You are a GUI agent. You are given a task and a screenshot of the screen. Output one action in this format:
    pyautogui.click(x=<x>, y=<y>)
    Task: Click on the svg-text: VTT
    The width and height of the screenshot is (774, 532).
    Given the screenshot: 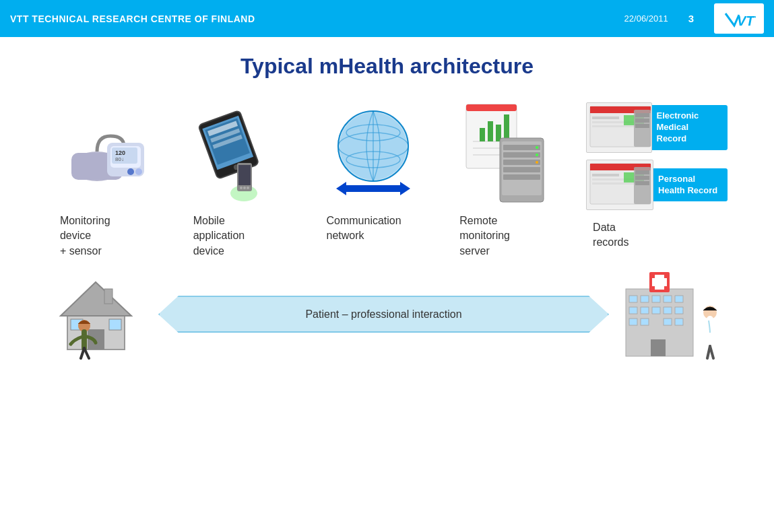 What is the action you would take?
    pyautogui.click(x=746, y=21)
    